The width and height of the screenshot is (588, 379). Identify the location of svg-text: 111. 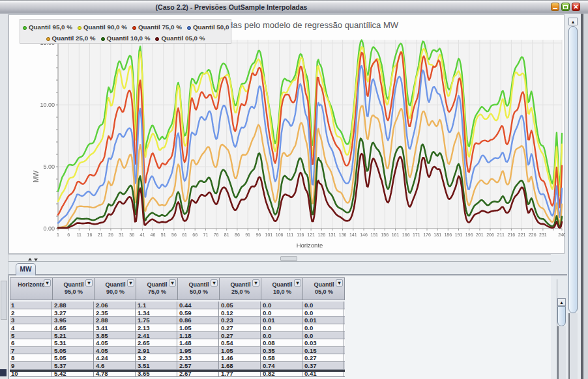
(289, 234).